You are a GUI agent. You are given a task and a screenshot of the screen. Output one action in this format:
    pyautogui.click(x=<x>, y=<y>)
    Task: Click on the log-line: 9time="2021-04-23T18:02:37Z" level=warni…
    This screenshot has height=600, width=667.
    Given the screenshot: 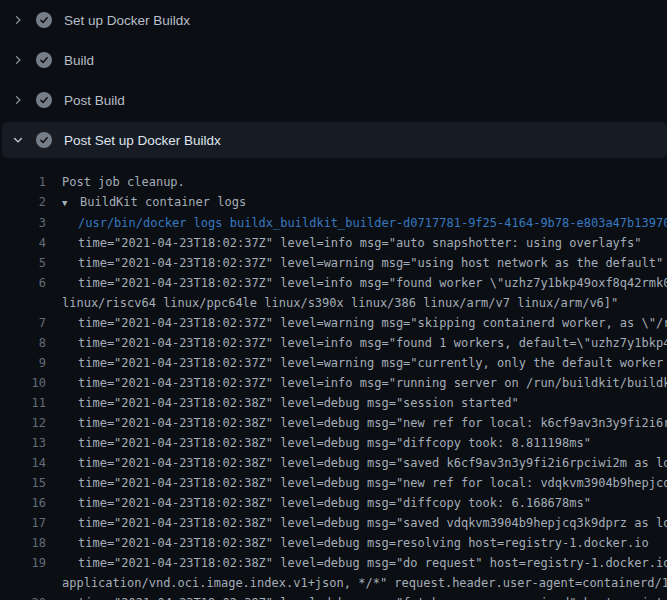 What is the action you would take?
    pyautogui.click(x=334, y=363)
    